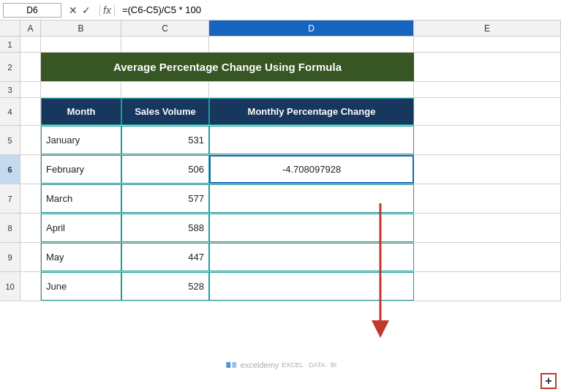 This screenshot has width=561, height=392. I want to click on cell-b10-june: June, so click(81, 287).